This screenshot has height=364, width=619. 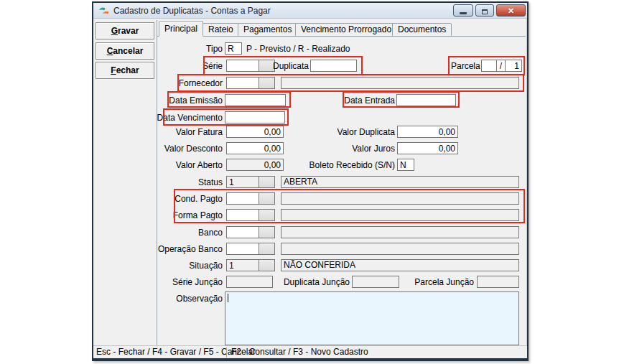 I want to click on valor-desconto-input, so click(x=255, y=148).